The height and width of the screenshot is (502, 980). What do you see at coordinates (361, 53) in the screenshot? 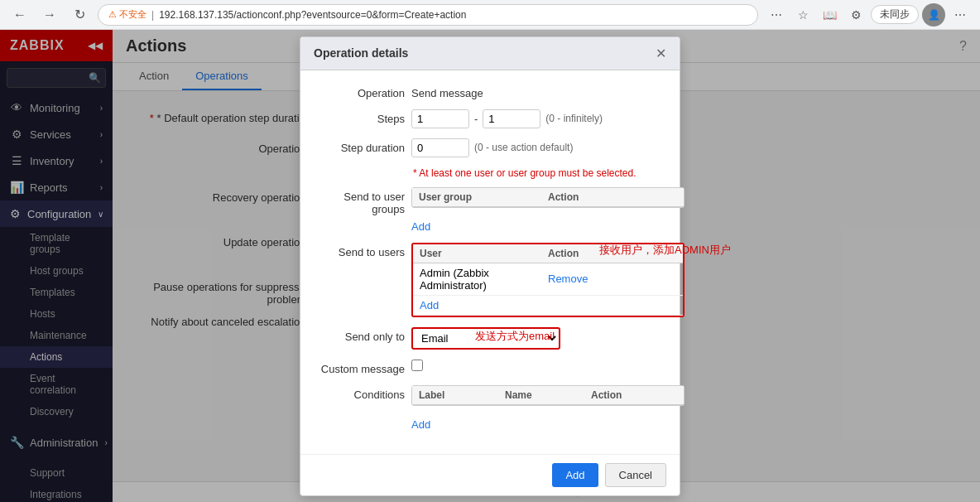
I see `modal-title: Operation details` at bounding box center [361, 53].